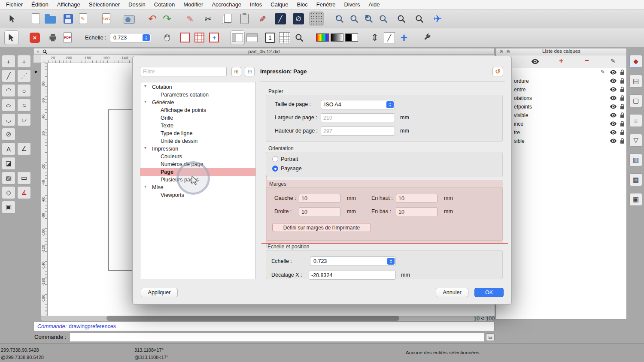  Describe the element at coordinates (340, 19) in the screenshot. I see `zoom-in-button: +` at that location.